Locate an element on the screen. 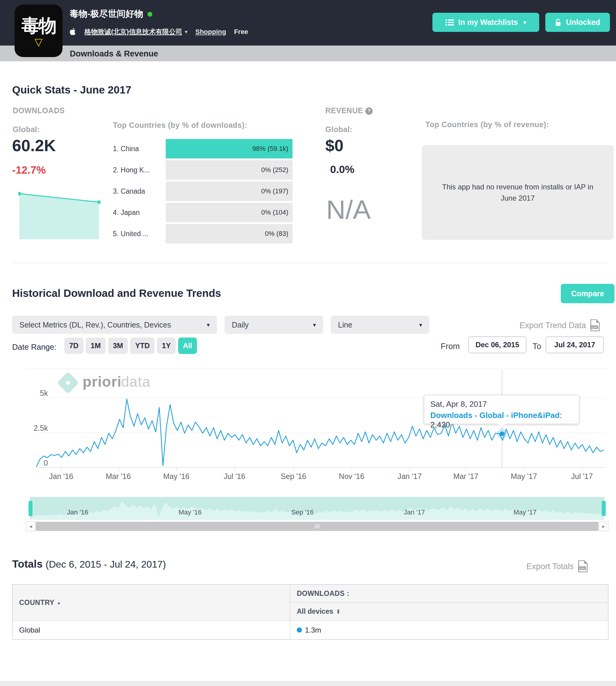  sort-icon: ▲▼ is located at coordinates (338, 612).